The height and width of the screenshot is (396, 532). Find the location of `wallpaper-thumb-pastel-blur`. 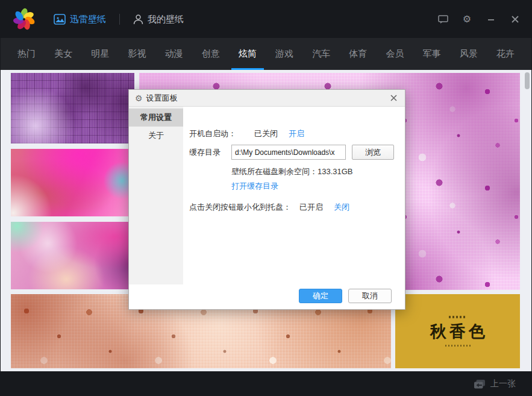

wallpaper-thumb-pastel-blur is located at coordinates (72, 256).